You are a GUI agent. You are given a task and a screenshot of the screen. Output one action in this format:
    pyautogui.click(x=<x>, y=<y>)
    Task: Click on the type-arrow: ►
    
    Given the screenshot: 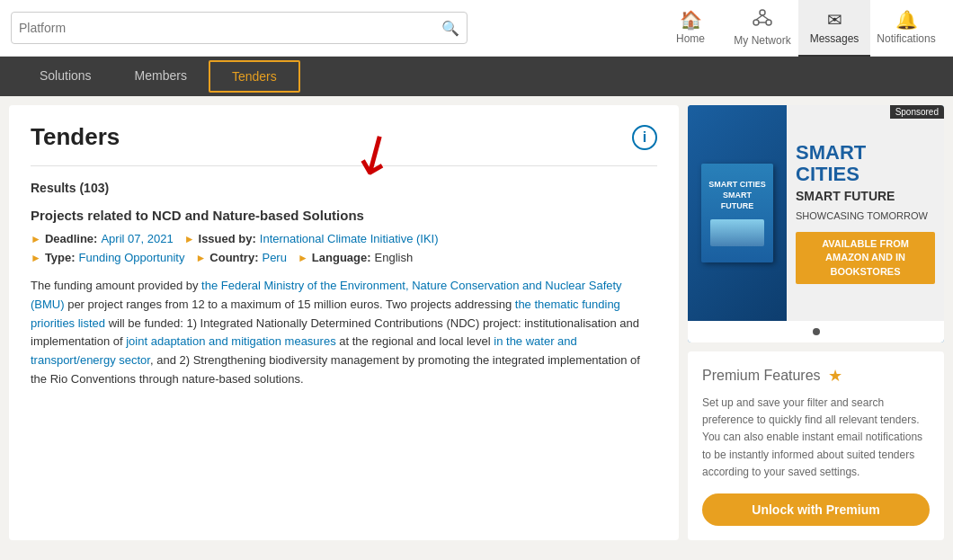 What is the action you would take?
    pyautogui.click(x=36, y=258)
    